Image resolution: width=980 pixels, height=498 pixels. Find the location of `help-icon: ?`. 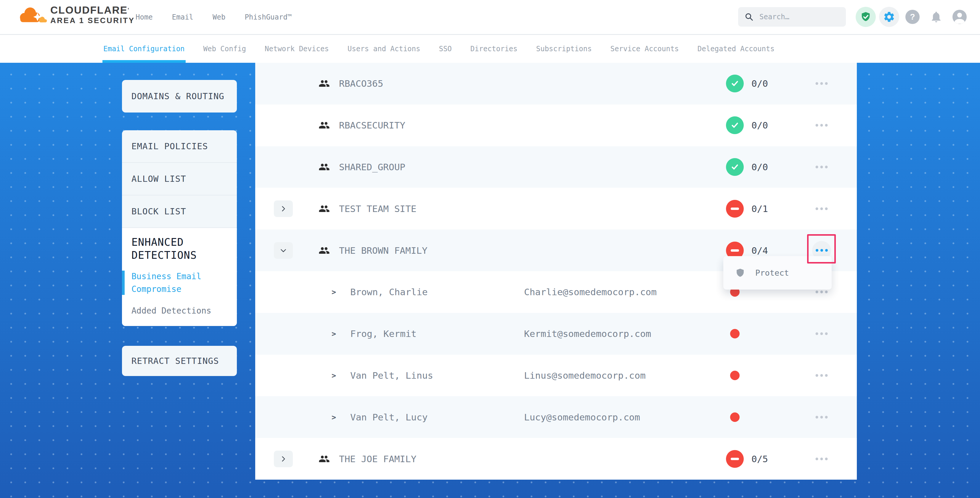

help-icon: ? is located at coordinates (912, 17).